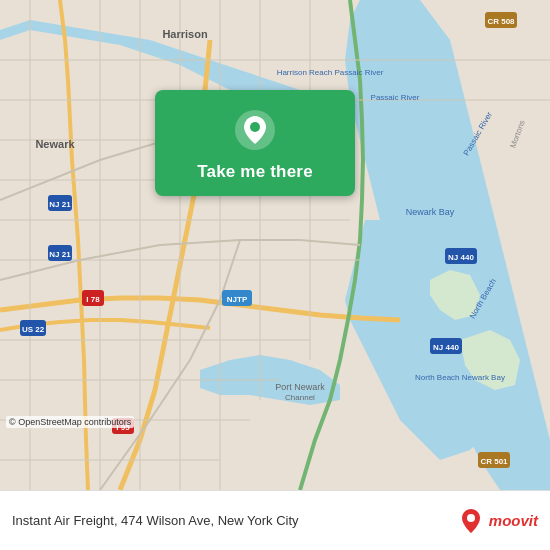 The width and height of the screenshot is (550, 550). Describe the element at coordinates (501, 22) in the screenshot. I see `svg-text: CR 508` at that location.